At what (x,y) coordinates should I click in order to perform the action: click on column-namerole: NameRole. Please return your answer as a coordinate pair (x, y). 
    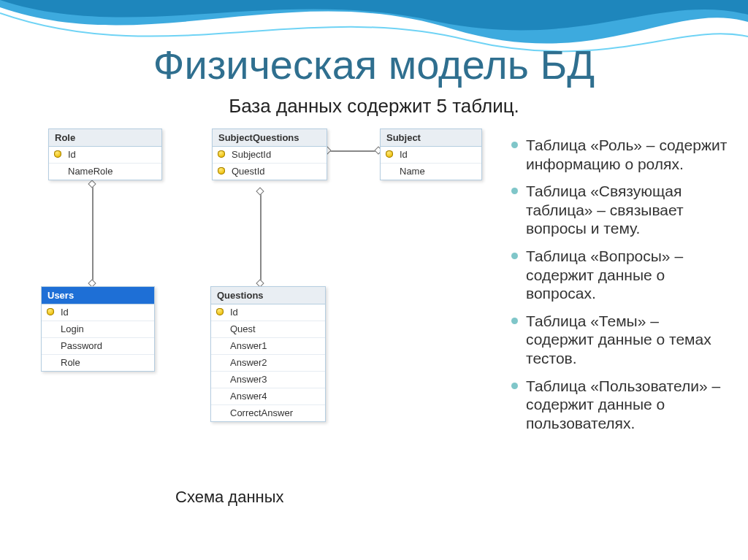
    Looking at the image, I should click on (105, 172).